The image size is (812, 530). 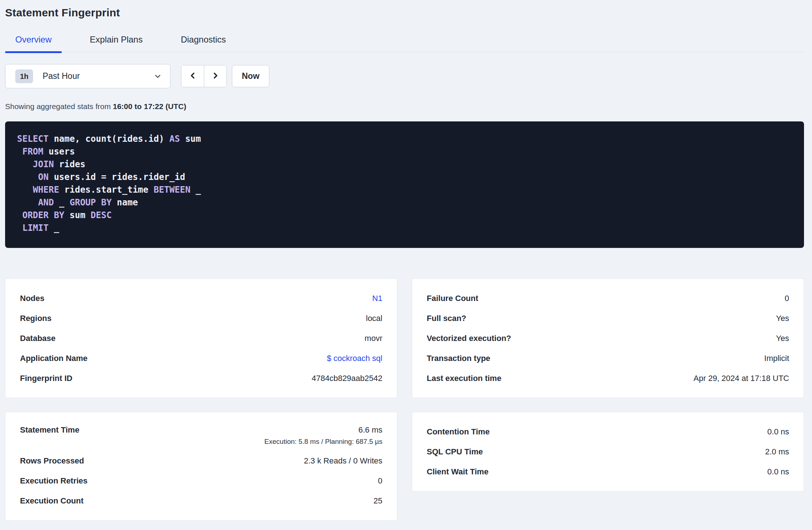 What do you see at coordinates (377, 298) in the screenshot?
I see `node-link: N1` at bounding box center [377, 298].